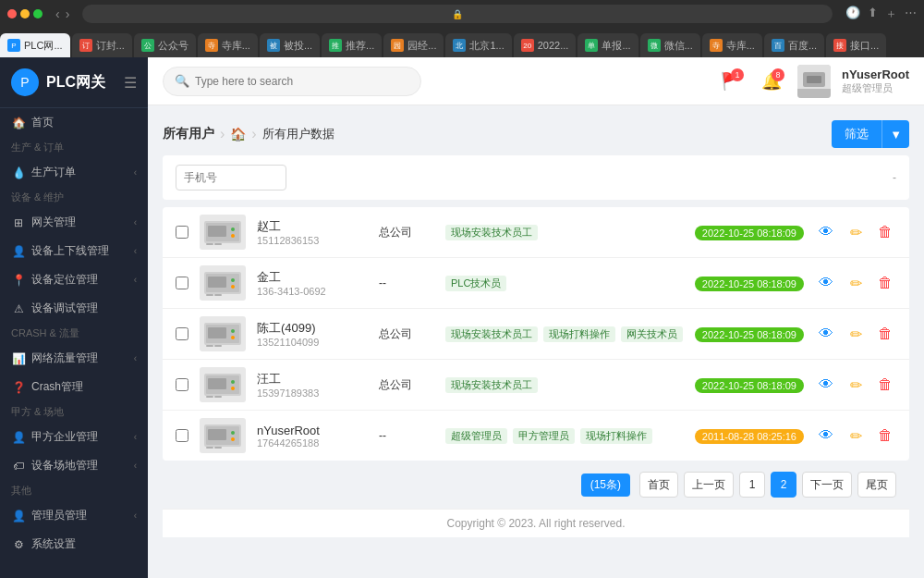  Describe the element at coordinates (74, 387) in the screenshot. I see `sidebar-item-crash: ❓ Crash管理` at that location.